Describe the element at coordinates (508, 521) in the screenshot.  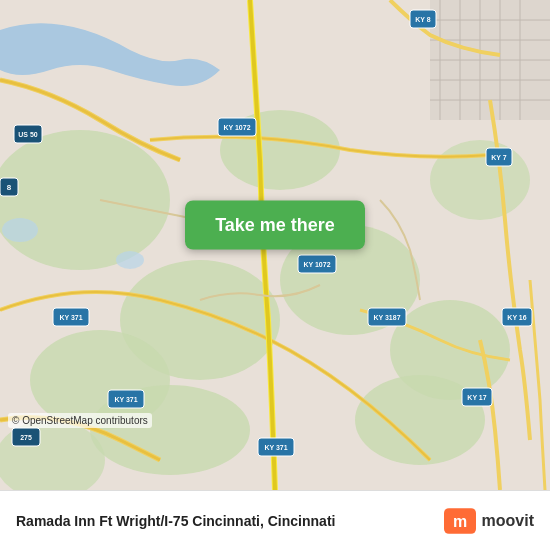
I see `moovit-text: moovit` at that location.